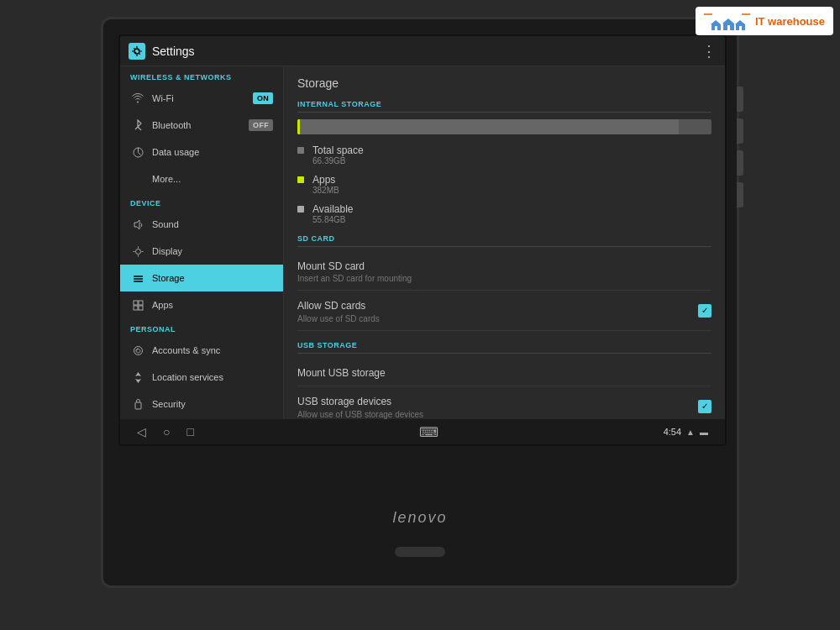 The width and height of the screenshot is (840, 630). I want to click on usb-devices-desc: Allow use of USB storage devices, so click(360, 415).